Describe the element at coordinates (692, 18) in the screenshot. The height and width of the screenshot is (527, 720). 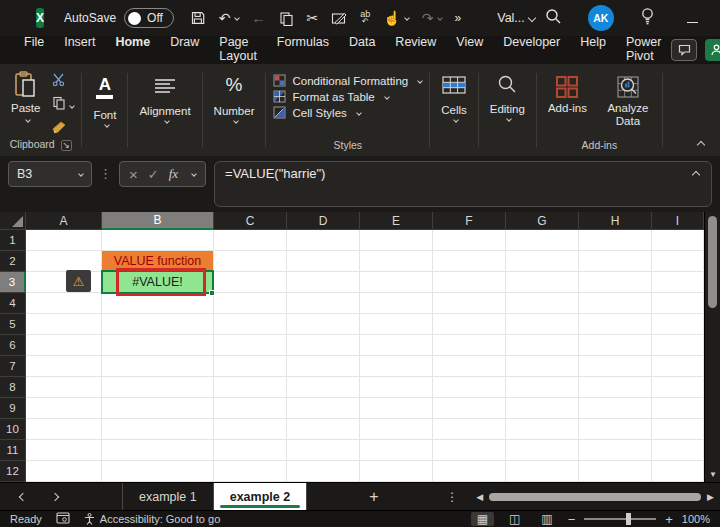
I see `minimize-button` at that location.